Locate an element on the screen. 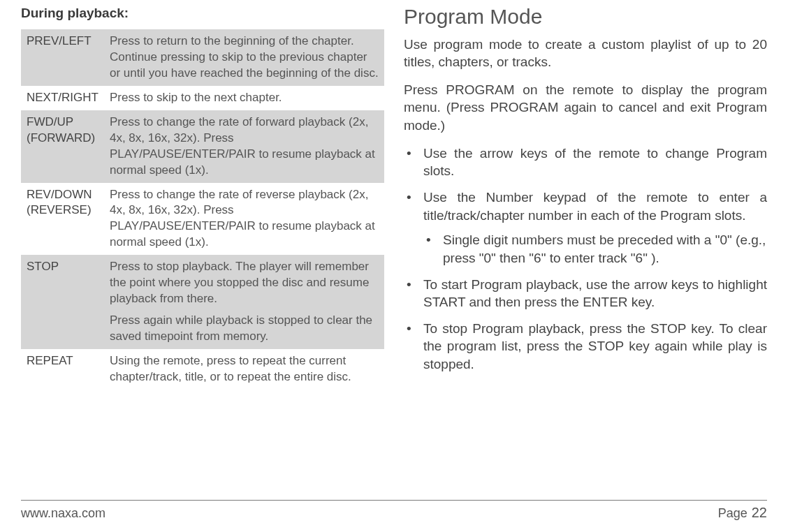 This screenshot has height=532, width=788. bullet-text: Use the Number keypad of the remote to e… is located at coordinates (595, 207).